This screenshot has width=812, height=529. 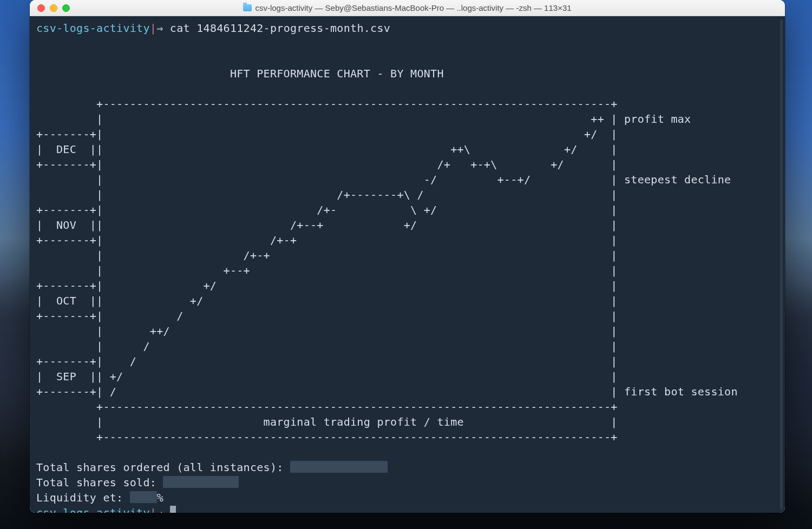 What do you see at coordinates (173, 510) in the screenshot?
I see `cursor` at bounding box center [173, 510].